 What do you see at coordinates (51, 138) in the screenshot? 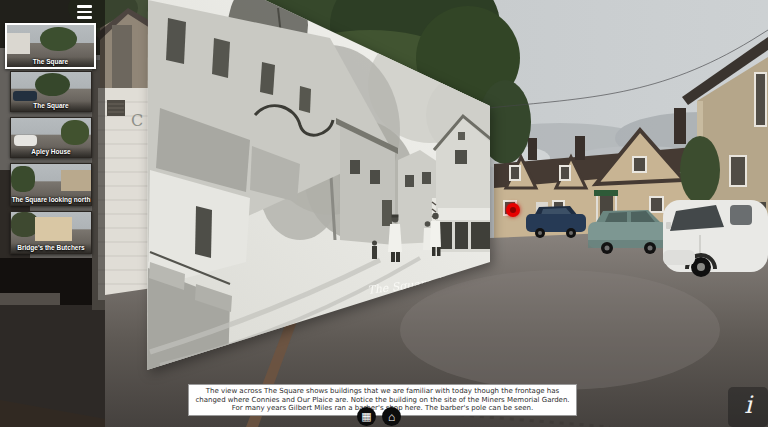
I see `sidebar-item-apley-house: Apley House` at bounding box center [51, 138].